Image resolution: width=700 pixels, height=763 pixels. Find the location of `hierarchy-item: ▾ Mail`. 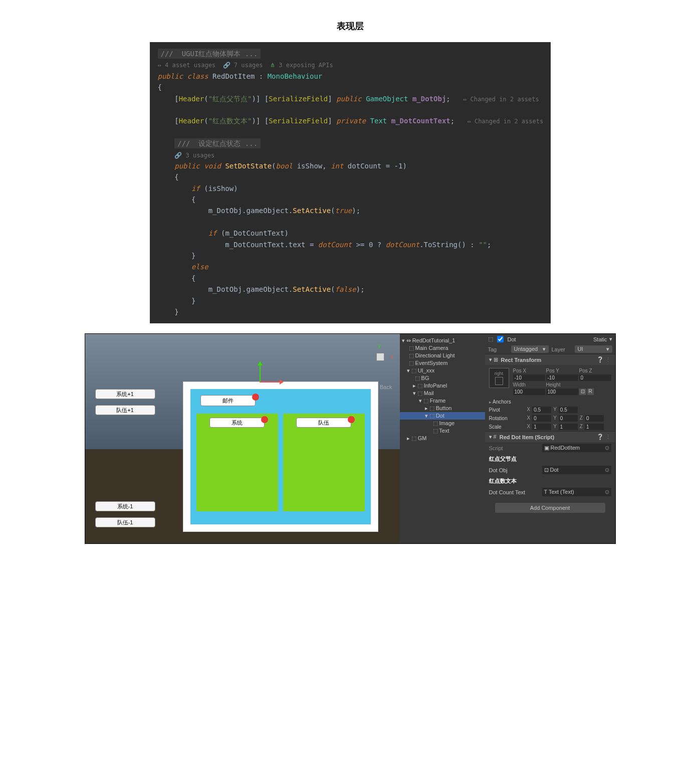

hierarchy-item: ▾ Mail is located at coordinates (442, 393).